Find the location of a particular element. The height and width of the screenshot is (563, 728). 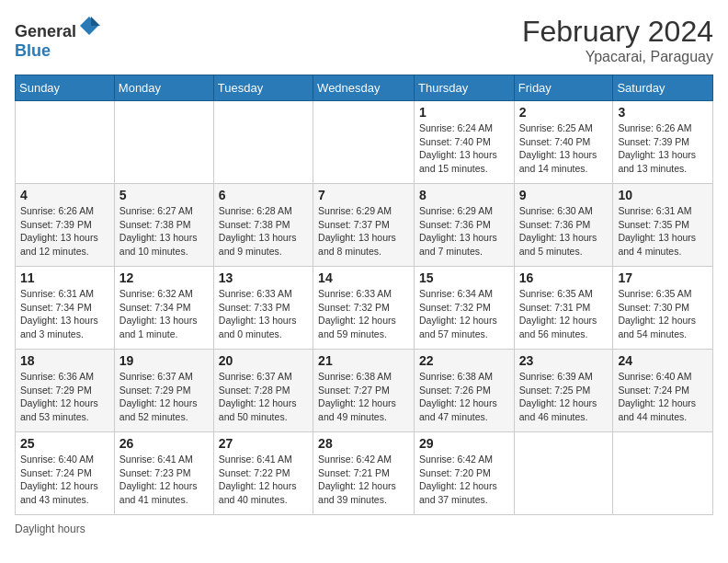

table-row: 1Sunrise: 6:24 AM Sunset: 7:40 PM Daylig… is located at coordinates (465, 143).